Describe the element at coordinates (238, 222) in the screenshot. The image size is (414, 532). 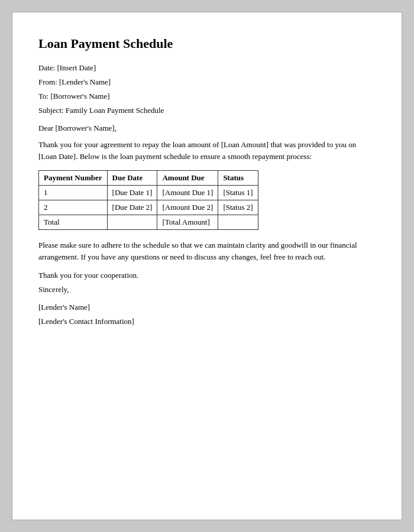
I see `cell-total-status` at that location.